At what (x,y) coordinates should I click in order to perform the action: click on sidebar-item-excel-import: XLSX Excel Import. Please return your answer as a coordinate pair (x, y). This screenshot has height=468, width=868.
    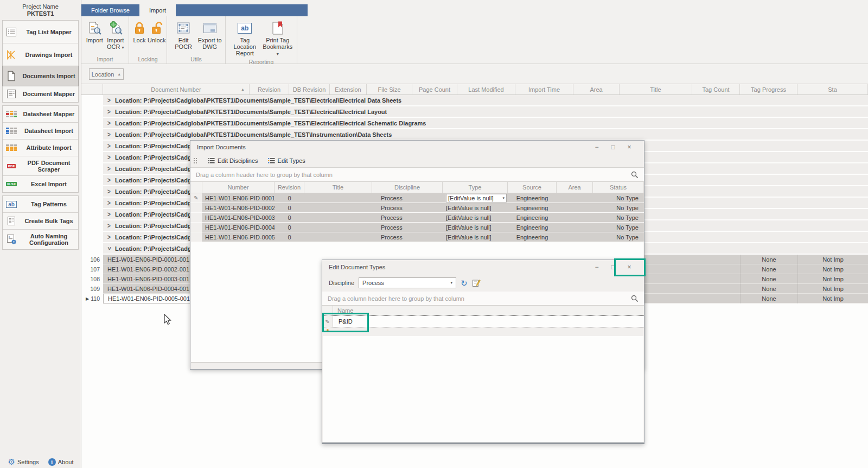
    Looking at the image, I should click on (40, 184).